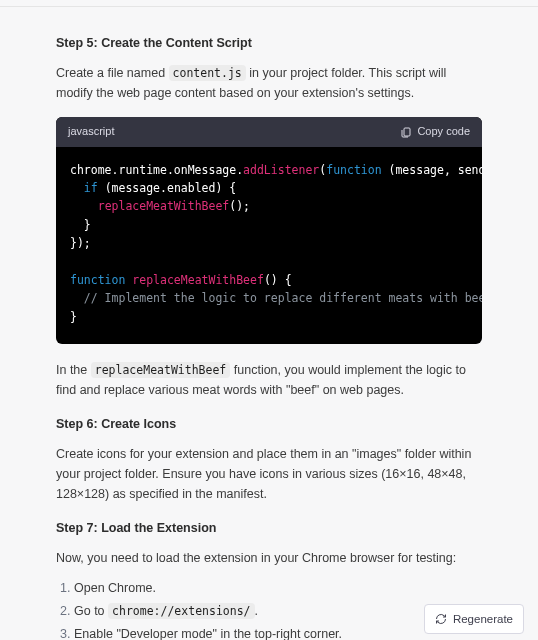 This screenshot has height=640, width=538. What do you see at coordinates (269, 83) in the screenshot?
I see `step5-intro: Create a file named content.js in your p…` at bounding box center [269, 83].